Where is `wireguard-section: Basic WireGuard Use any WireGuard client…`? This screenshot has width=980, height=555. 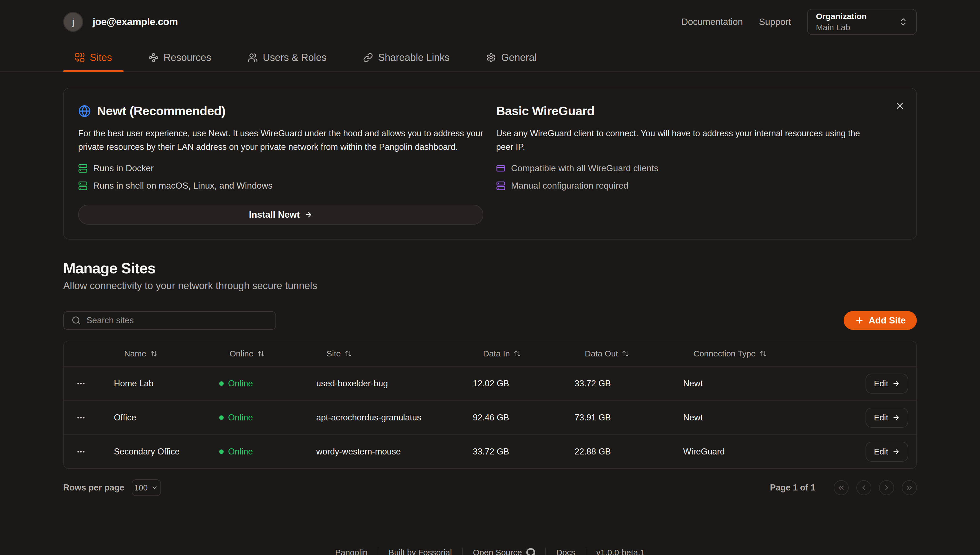 wireguard-section: Basic WireGuard Use any WireGuard client… is located at coordinates (699, 164).